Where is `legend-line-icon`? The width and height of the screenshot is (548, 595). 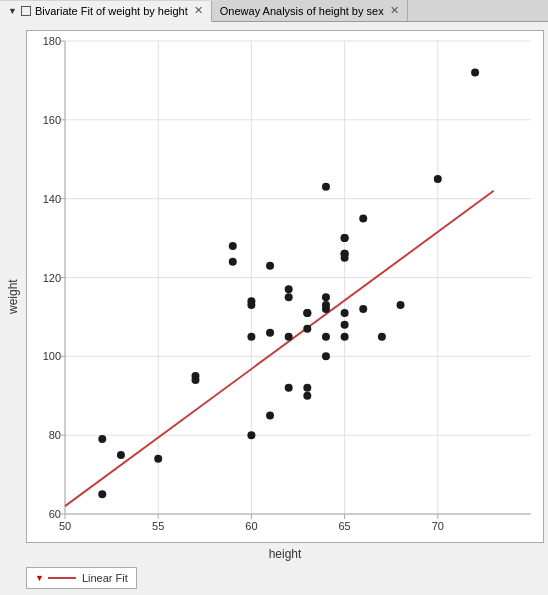 legend-line-icon is located at coordinates (62, 578).